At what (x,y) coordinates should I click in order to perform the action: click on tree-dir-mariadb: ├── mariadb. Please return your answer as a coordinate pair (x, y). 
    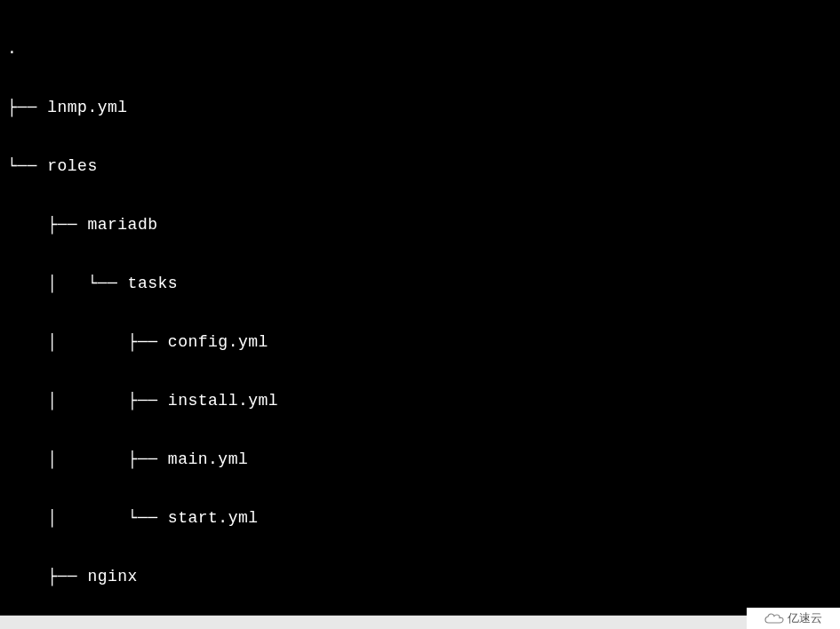
    Looking at the image, I should click on (420, 225).